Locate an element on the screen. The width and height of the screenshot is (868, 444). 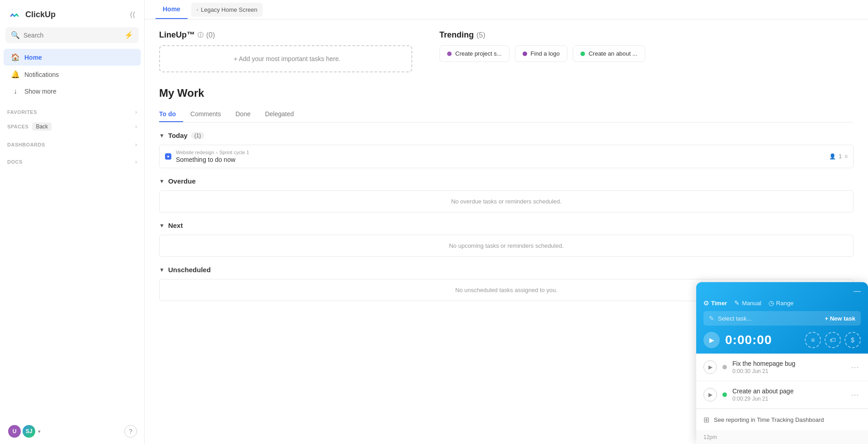
work-tabs: To do Comments Done Delegated is located at coordinates (506, 115).